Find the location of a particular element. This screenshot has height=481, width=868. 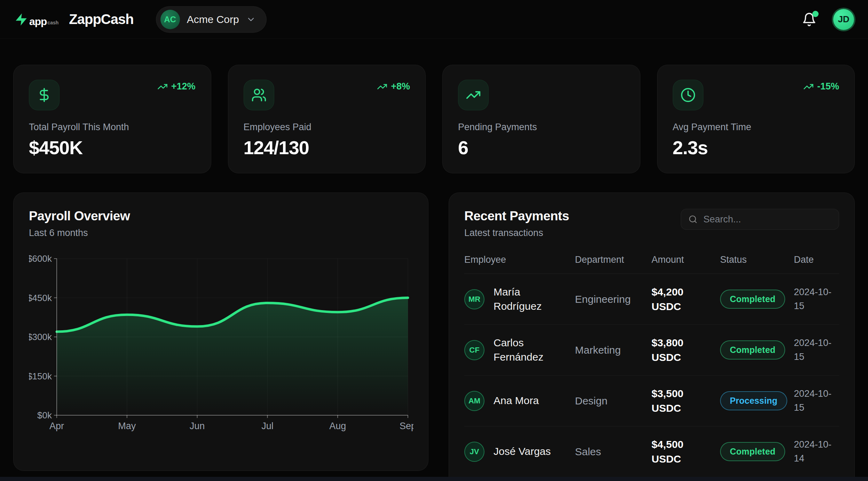

employee-name: Carlos Fernández is located at coordinates (528, 350).